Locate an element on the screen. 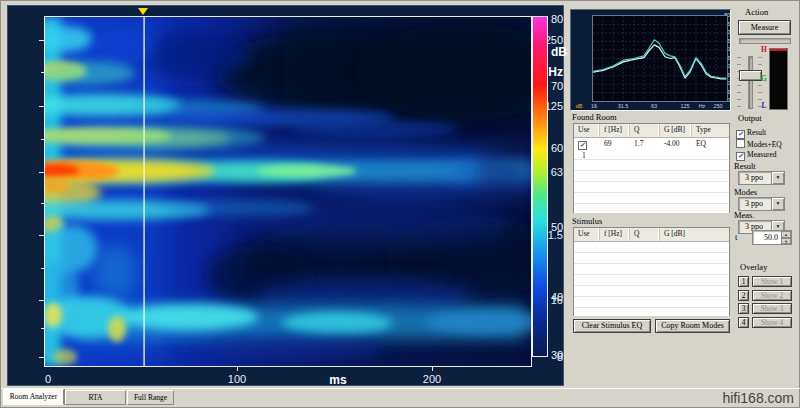  level-meter is located at coordinates (778, 79).